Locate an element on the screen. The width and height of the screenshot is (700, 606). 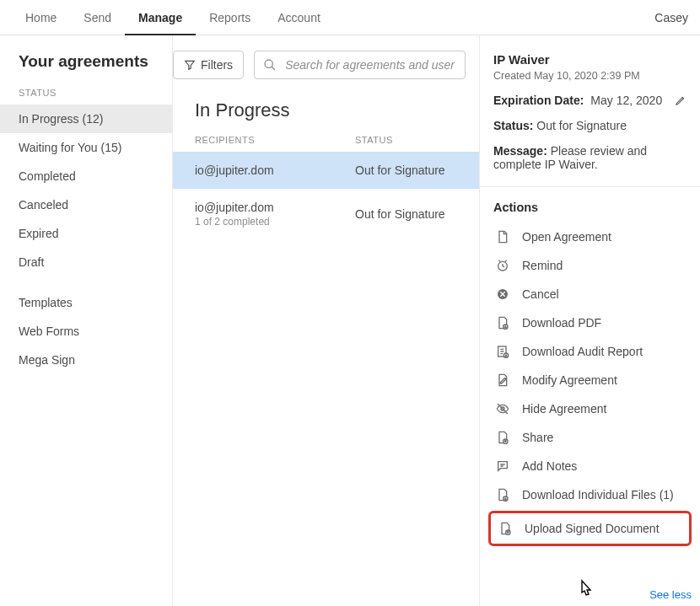
download-files-icon is located at coordinates (503, 495).